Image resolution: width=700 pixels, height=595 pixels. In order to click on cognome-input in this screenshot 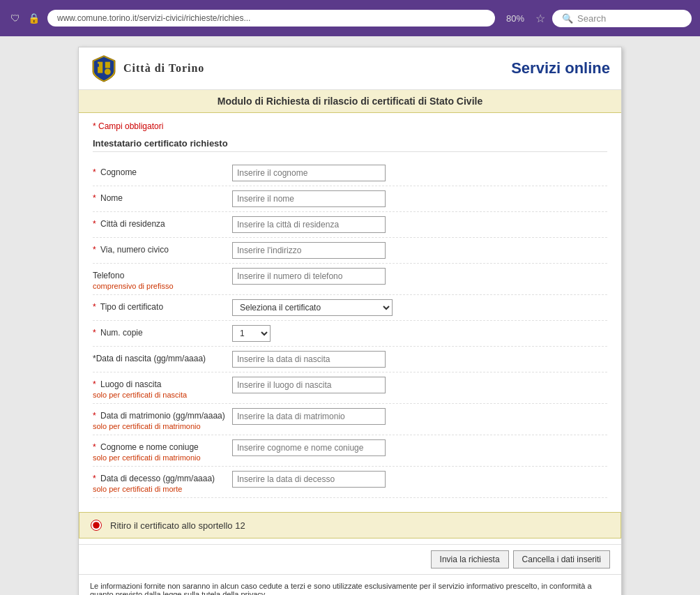, I will do `click(309, 173)`.